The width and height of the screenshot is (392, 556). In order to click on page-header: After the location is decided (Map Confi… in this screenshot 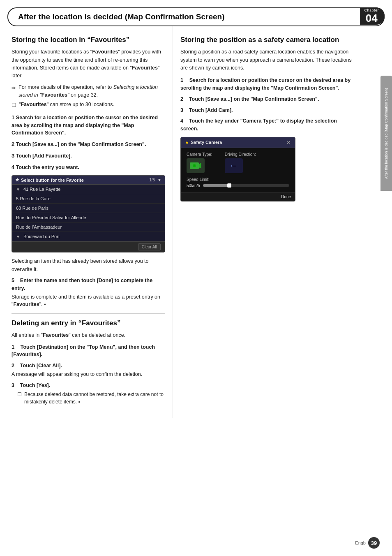, I will do `click(196, 17)`.